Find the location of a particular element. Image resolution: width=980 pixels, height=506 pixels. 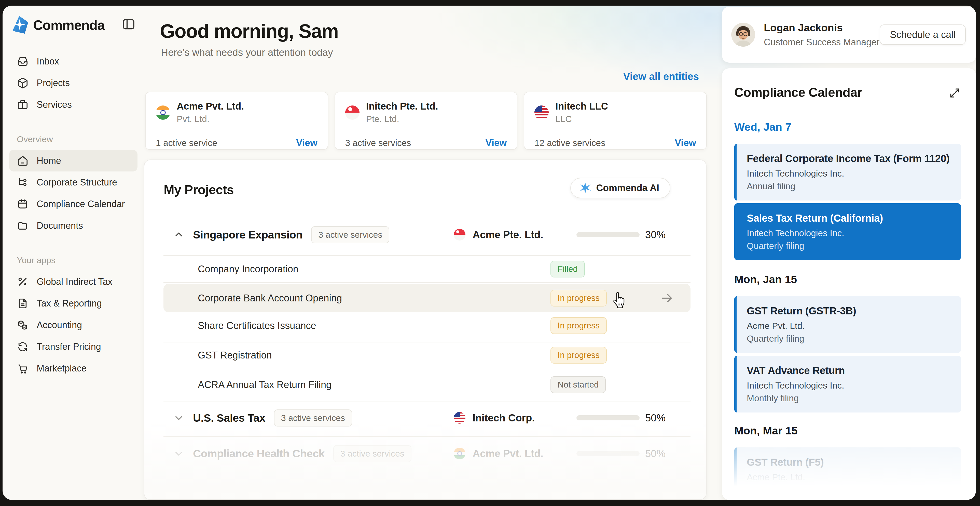

event-title: GST Return (F5) is located at coordinates (849, 462).